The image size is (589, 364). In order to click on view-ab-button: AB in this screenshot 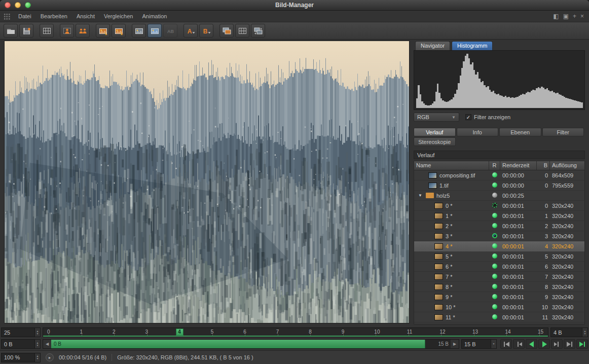, I will do `click(170, 30)`.